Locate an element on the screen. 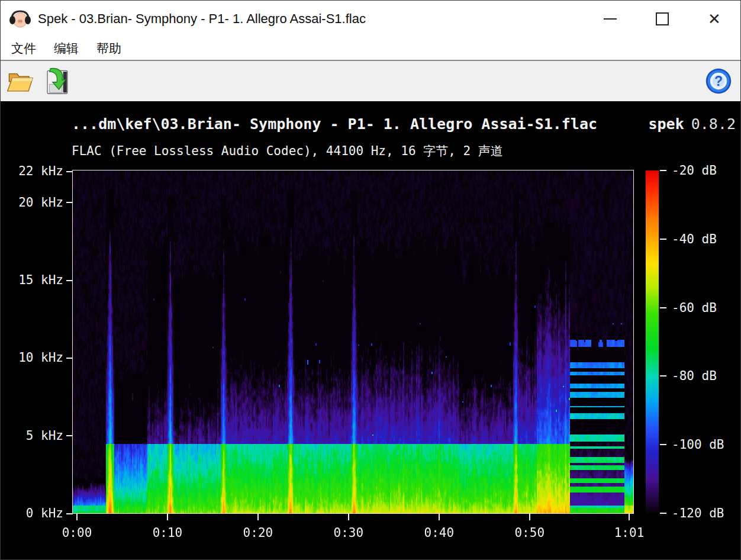  save-spectrogram-button is located at coordinates (57, 81).